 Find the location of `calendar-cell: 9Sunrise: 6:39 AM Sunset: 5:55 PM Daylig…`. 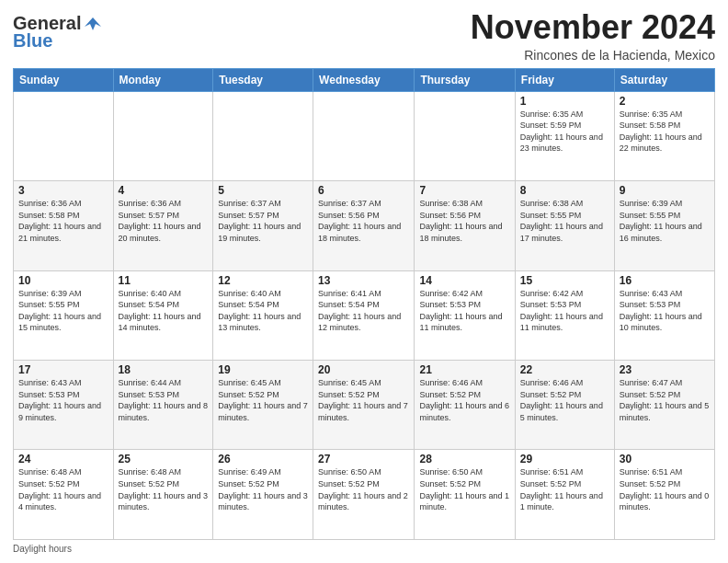

calendar-cell: 9Sunrise: 6:39 AM Sunset: 5:55 PM Daylig… is located at coordinates (664, 226).